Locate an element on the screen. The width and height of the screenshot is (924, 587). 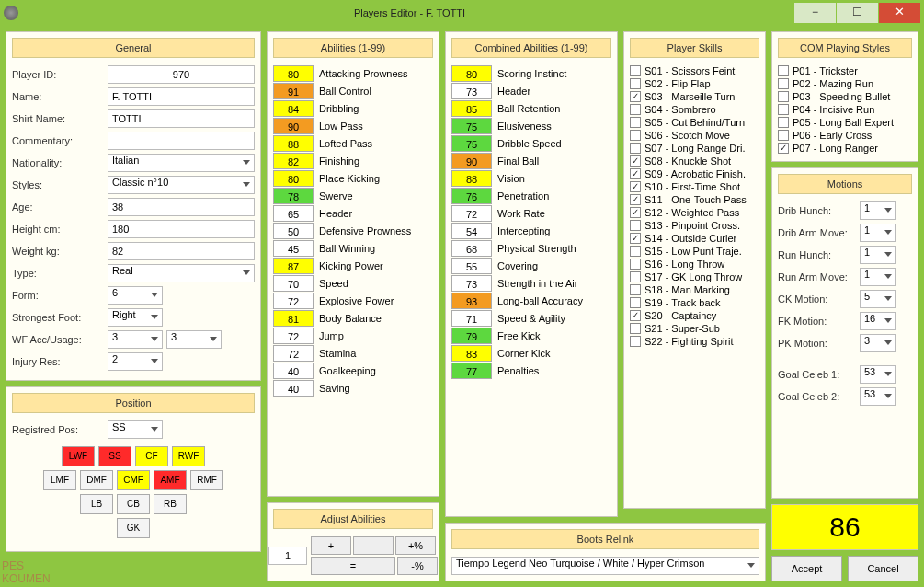
player-id-input is located at coordinates (181, 75).